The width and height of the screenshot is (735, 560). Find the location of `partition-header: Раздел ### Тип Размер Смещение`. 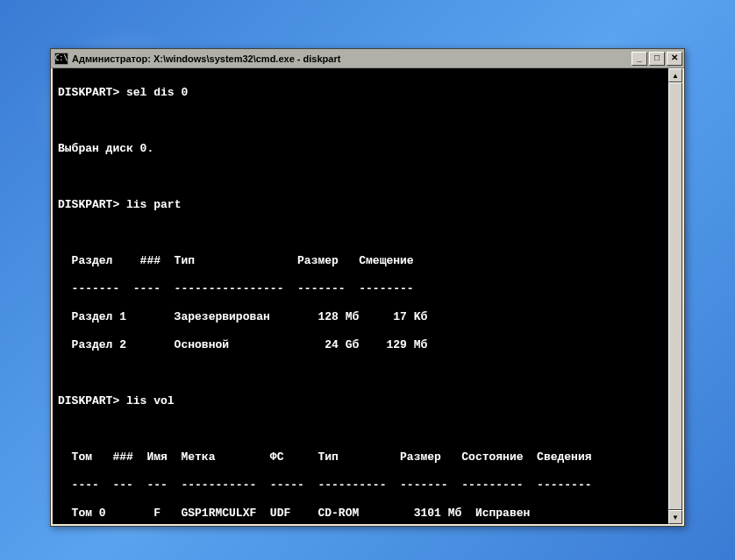

partition-header: Раздел ### Тип Размер Смещение is located at coordinates (368, 261).